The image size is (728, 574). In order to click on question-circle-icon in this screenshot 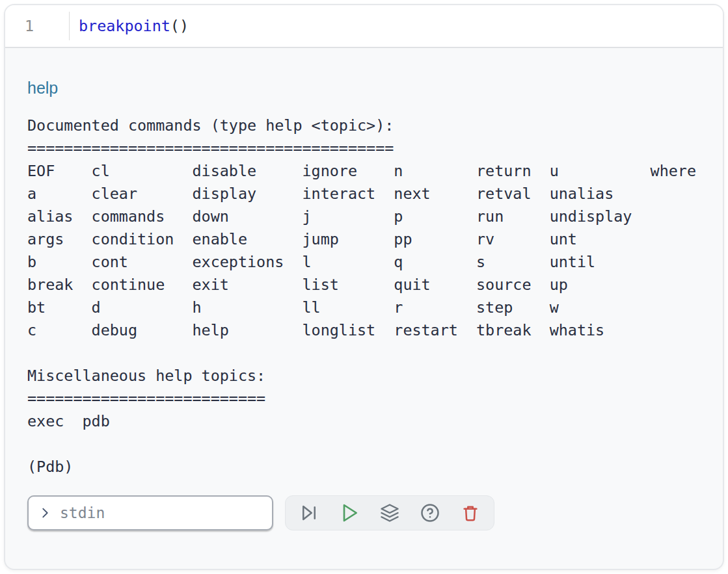, I will do `click(430, 513)`.